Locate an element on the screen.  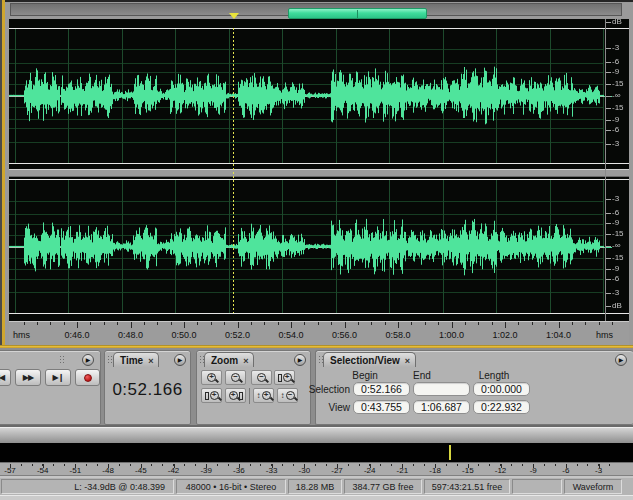
meter-scale-label: -45 is located at coordinates (141, 470).